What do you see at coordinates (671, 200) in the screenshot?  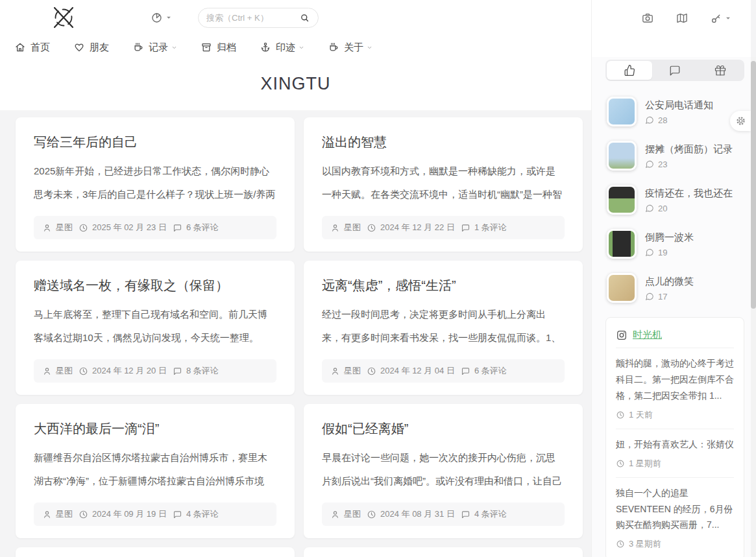 I see `hot-posts-list: 公安局电话通知 28 摆摊（烤面筋）记录 23 疫情还在，我也还在` at bounding box center [671, 200].